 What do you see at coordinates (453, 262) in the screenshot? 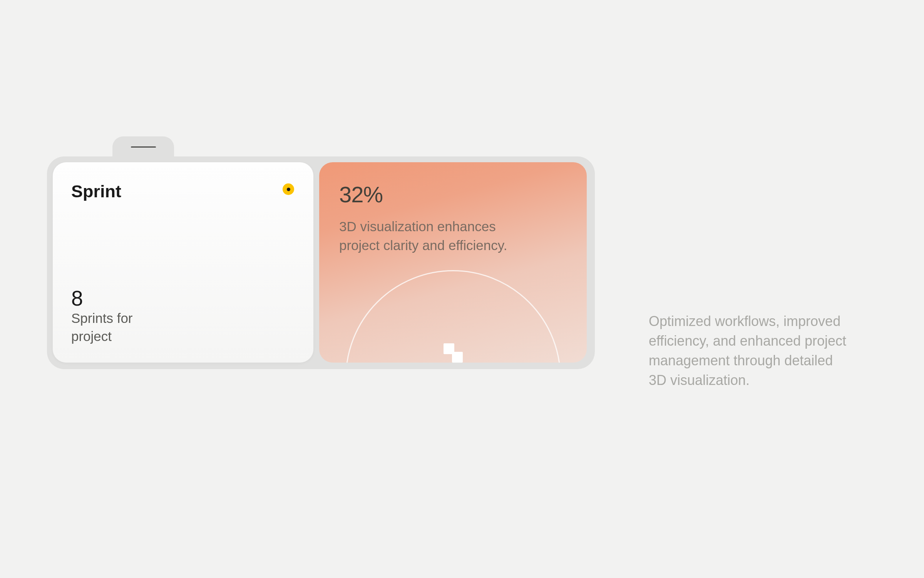
I see `visualization-card: 32% 3D visualization enhances project cl…` at bounding box center [453, 262].